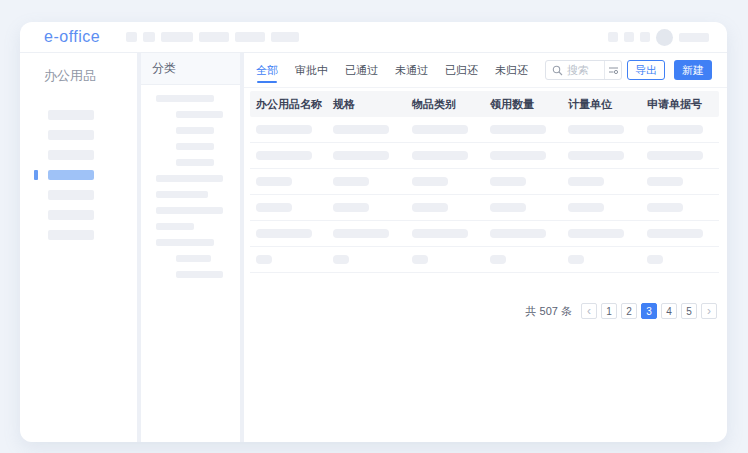 The width and height of the screenshot is (748, 453). Describe the element at coordinates (312, 70) in the screenshot. I see `tab-1: 审批中` at that location.